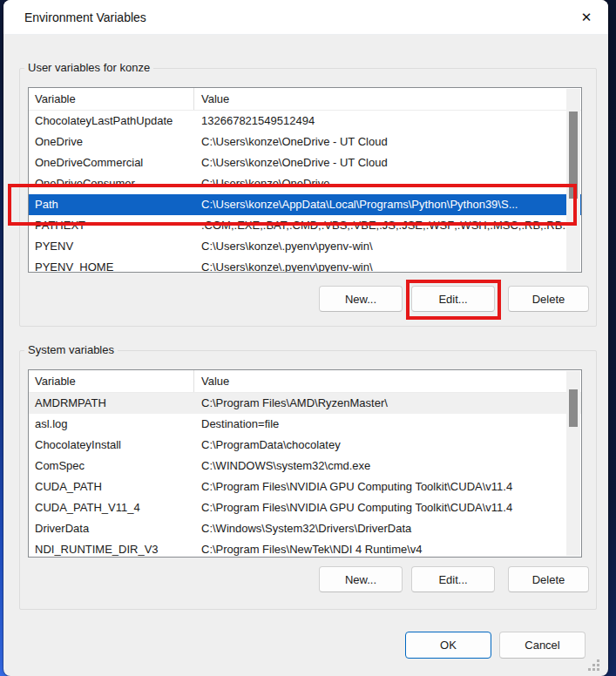  What do you see at coordinates (305, 466) in the screenshot?
I see `table-row: ComSpec C:\WINDOWS\system32\cmd.exe` at bounding box center [305, 466].